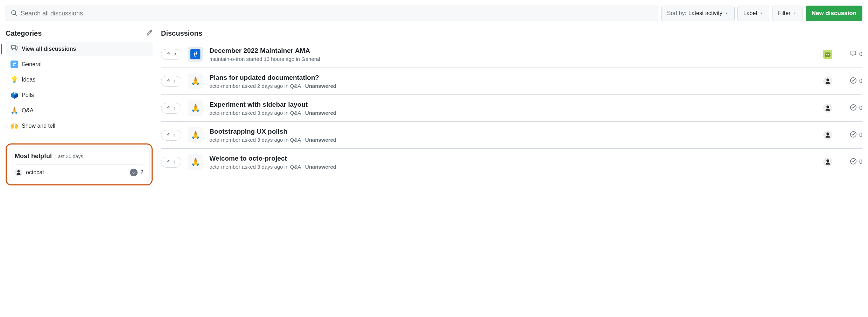 The width and height of the screenshot is (868, 317). What do you see at coordinates (337, 13) in the screenshot?
I see `search-input` at bounding box center [337, 13].